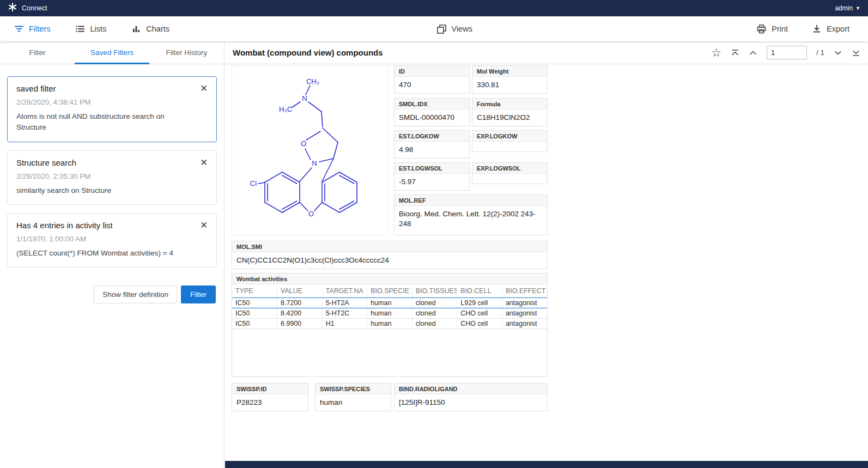  Describe the element at coordinates (390, 291) in the screenshot. I see `column-header: BIO.SPECIE` at that location.